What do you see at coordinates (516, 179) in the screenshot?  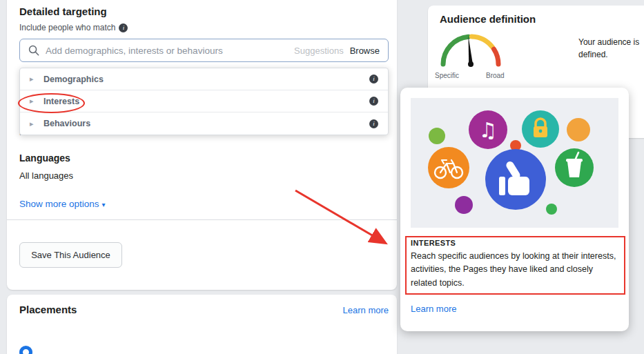 I see `thumbs-up-icon` at bounding box center [516, 179].